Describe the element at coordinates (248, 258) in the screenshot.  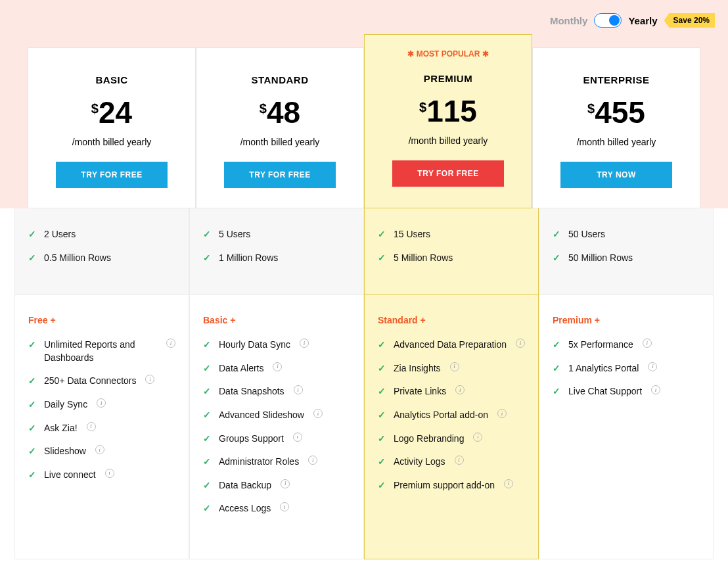
I see `limit-label: 1 Million Rows` at that location.